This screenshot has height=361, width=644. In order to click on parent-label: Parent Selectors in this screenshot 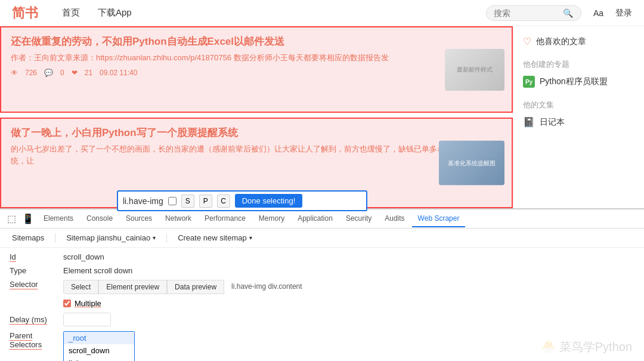, I will do `click(36, 340)`.